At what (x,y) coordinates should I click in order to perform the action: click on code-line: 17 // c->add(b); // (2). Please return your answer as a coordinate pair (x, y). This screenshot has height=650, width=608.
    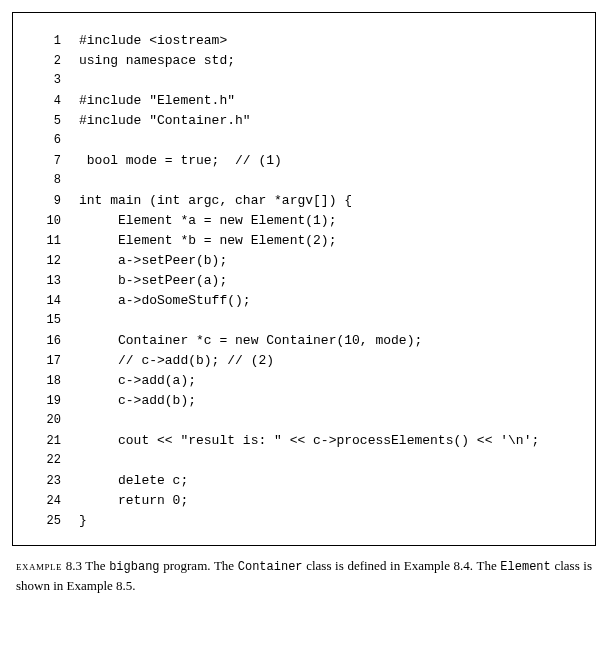
    Looking at the image, I should click on (304, 361).